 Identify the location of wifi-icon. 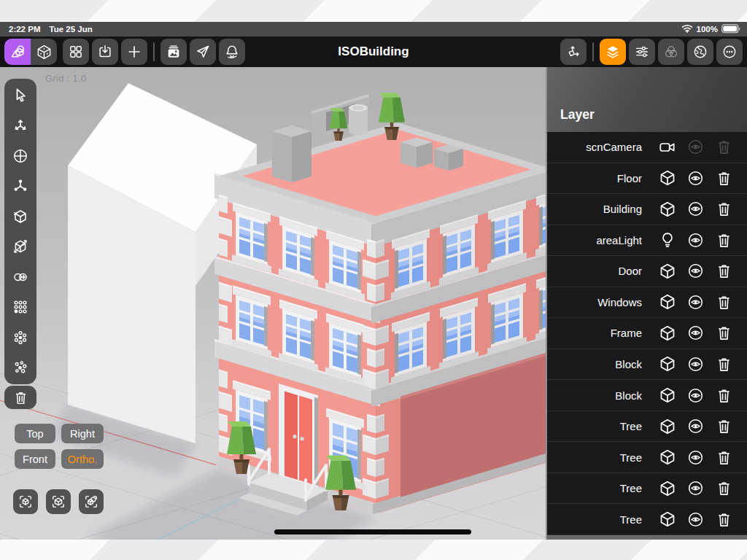
(687, 29).